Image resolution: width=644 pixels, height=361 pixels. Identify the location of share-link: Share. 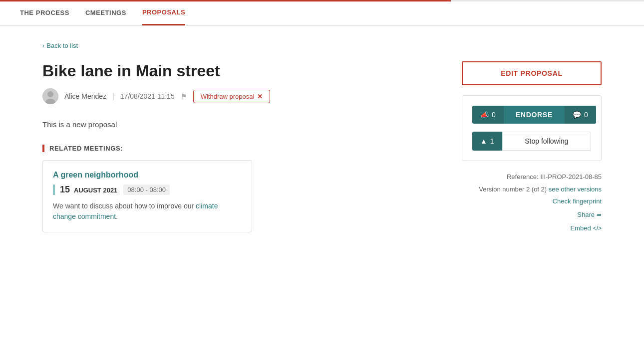
(586, 215).